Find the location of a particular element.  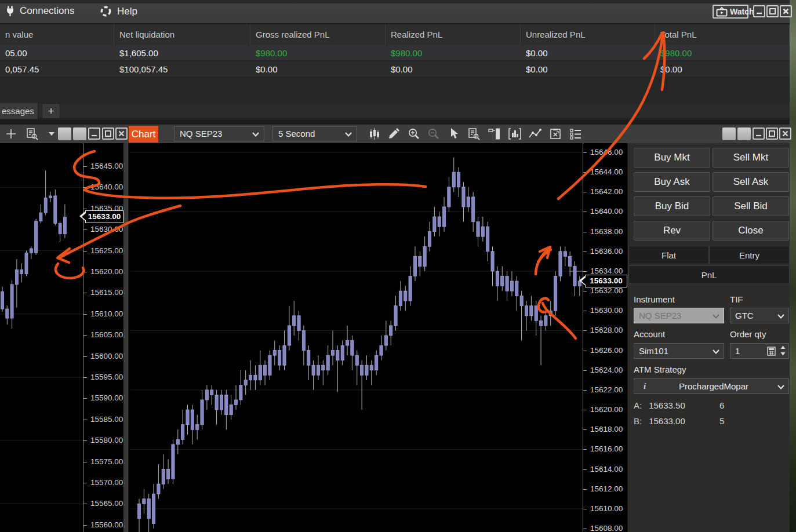

minimize-button is located at coordinates (759, 12).